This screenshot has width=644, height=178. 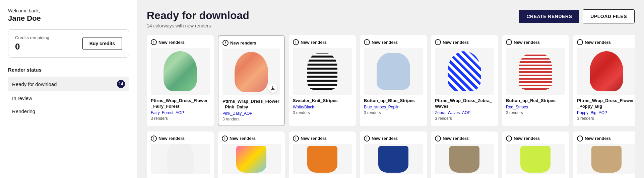 What do you see at coordinates (180, 104) in the screenshot?
I see `product-name-p1: Pttrns_Wrap_Dress_Flower_Fairy_Forest` at bounding box center [180, 104].